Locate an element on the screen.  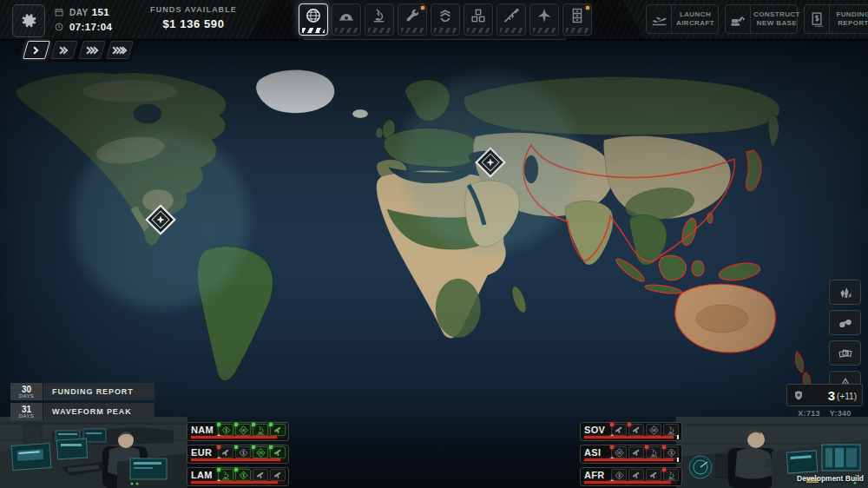
upcoming-events: 30DAYSFUNDING REPORT31DAYSWAVEFORM PEAK is located at coordinates (82, 403).